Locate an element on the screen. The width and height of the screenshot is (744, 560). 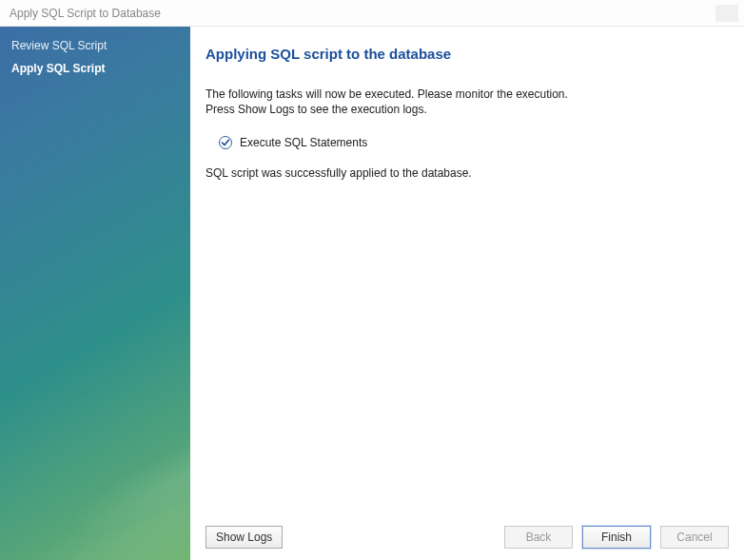
window-title: Apply SQL Script to Database is located at coordinates (86, 13).